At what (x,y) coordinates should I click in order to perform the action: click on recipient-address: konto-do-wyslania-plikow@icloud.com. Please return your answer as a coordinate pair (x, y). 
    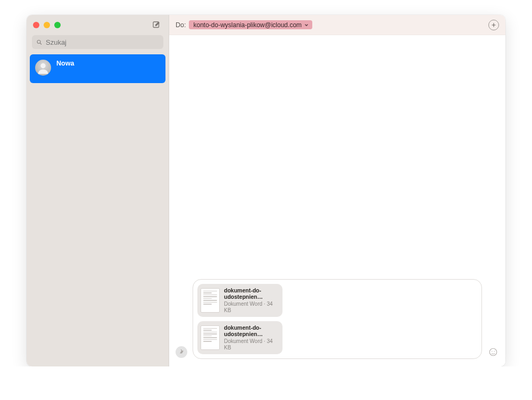
    Looking at the image, I should click on (247, 25).